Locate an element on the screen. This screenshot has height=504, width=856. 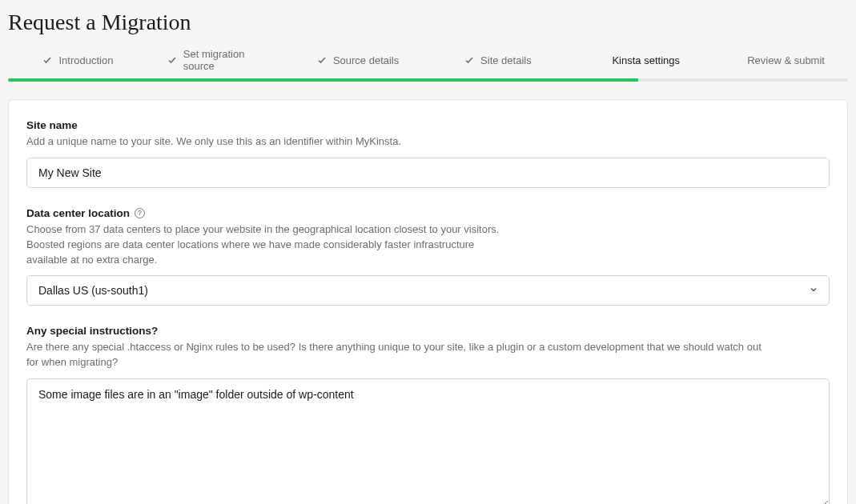
progress-bar is located at coordinates (428, 80).